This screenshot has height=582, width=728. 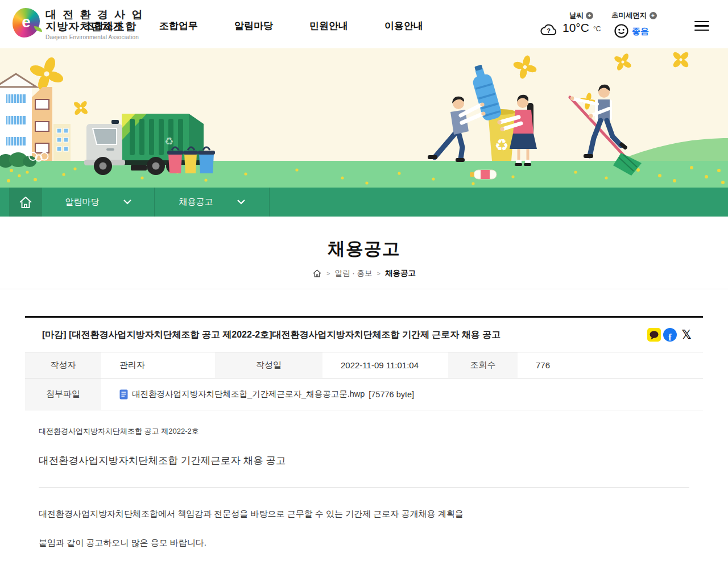 What do you see at coordinates (94, 38) in the screenshot?
I see `logo-subtitle: Daejeon Environmental Association` at bounding box center [94, 38].